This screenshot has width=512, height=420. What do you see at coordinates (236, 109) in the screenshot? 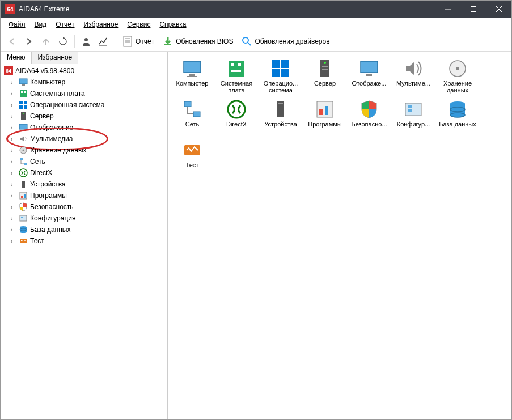
I see `directx-icon` at bounding box center [236, 109].